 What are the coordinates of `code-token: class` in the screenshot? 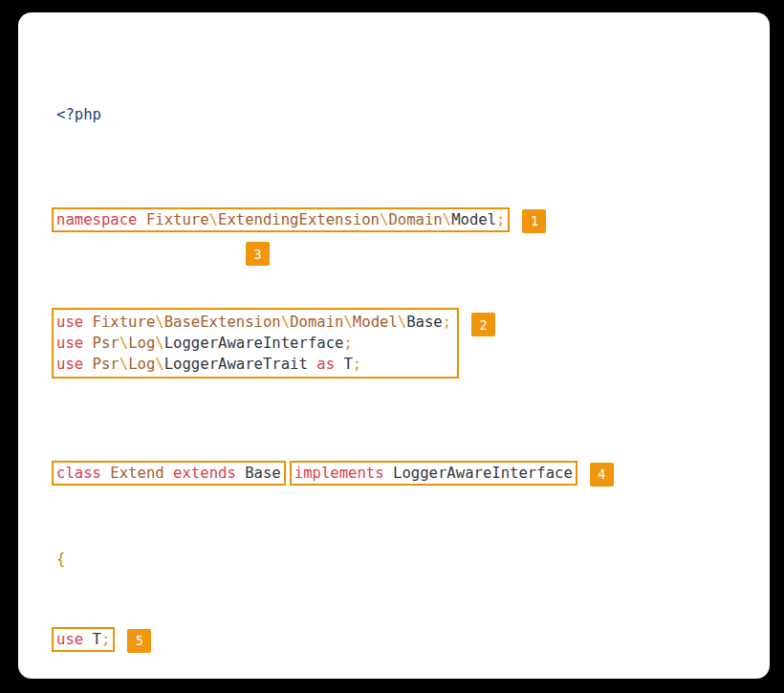 It's located at (78, 473).